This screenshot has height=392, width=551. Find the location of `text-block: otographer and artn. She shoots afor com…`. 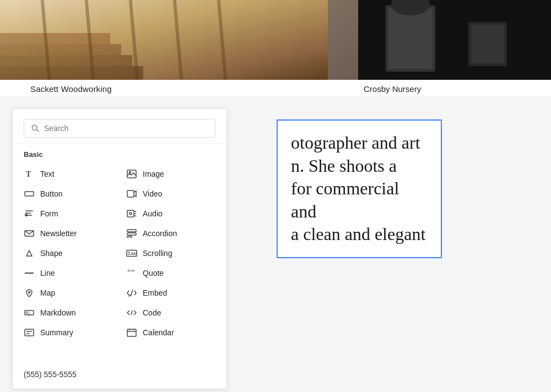

text-block: otographer and artn. She shoots afor com… is located at coordinates (359, 189).